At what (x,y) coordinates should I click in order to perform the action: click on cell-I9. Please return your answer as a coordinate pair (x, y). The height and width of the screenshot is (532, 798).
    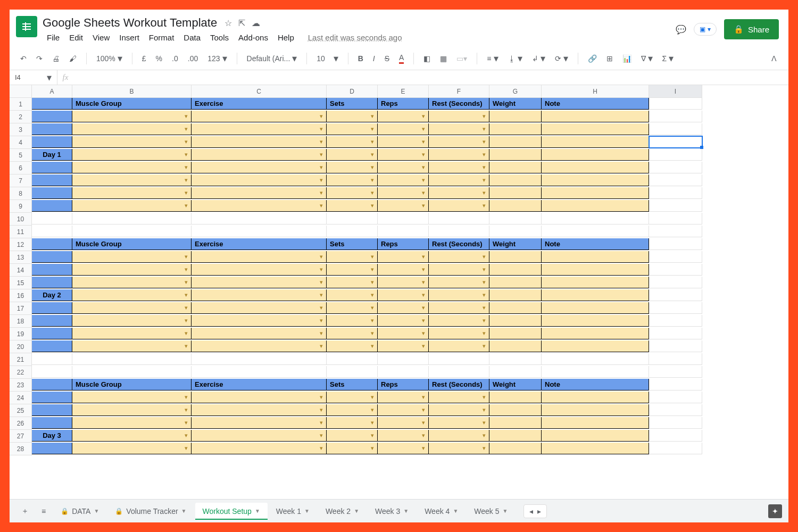
    Looking at the image, I should click on (676, 206).